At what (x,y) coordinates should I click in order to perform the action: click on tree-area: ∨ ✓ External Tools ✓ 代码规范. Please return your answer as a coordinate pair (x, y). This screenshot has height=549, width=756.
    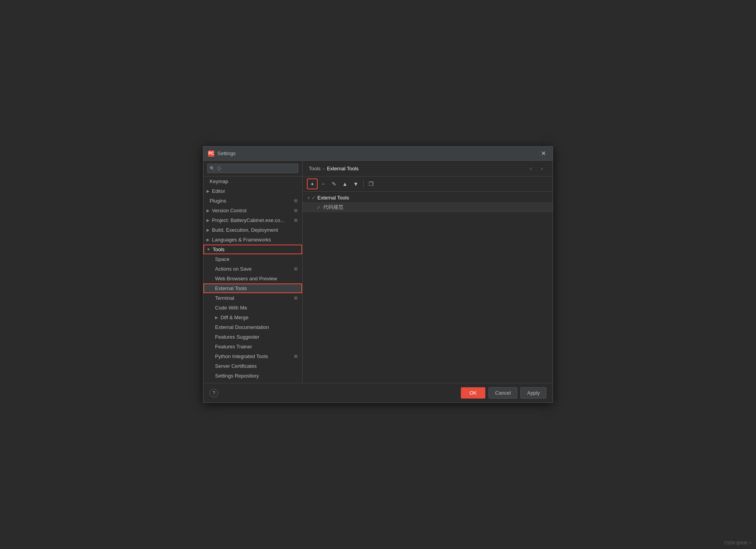
    Looking at the image, I should click on (428, 287).